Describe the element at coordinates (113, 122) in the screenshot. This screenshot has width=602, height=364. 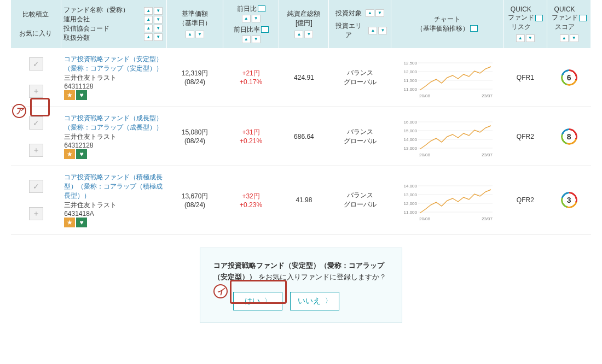
I see `fund-name-link: コア投資戦略ファンド（成長型）（愛称：コアラップ（成長型））` at that location.